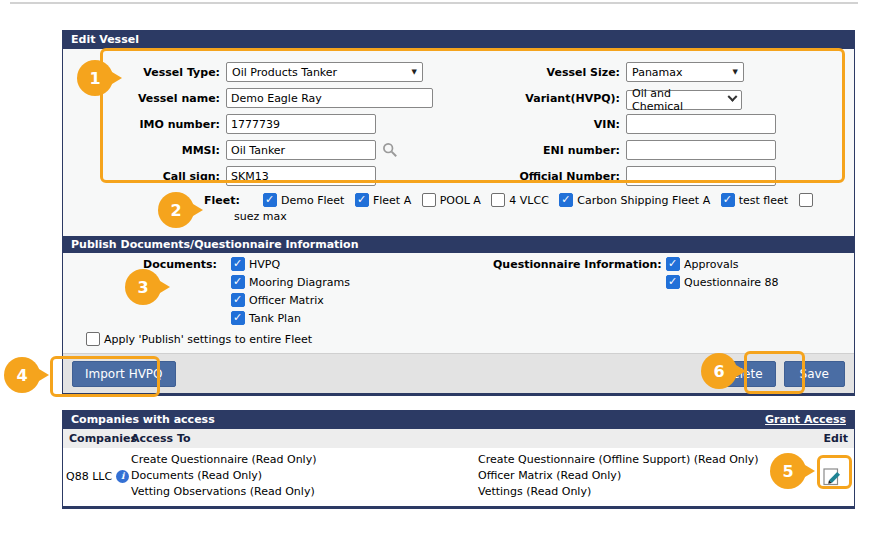  I want to click on checkbox-hvpq, so click(238, 264).